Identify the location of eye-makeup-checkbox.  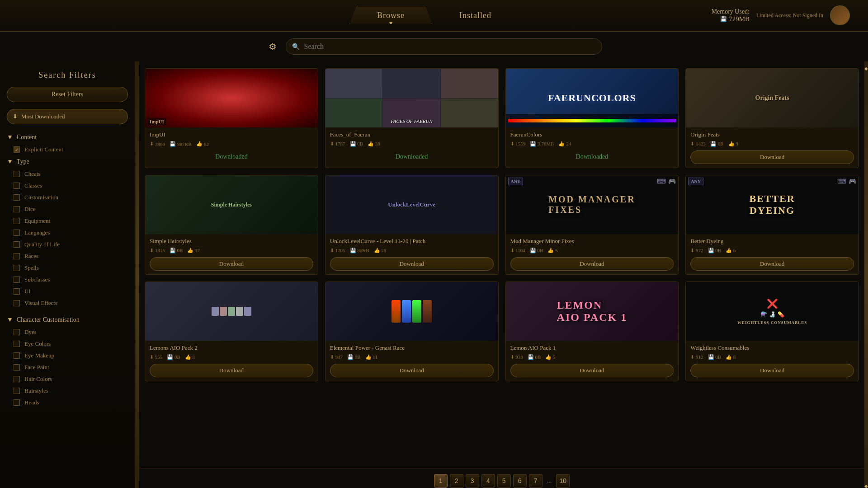
(17, 356).